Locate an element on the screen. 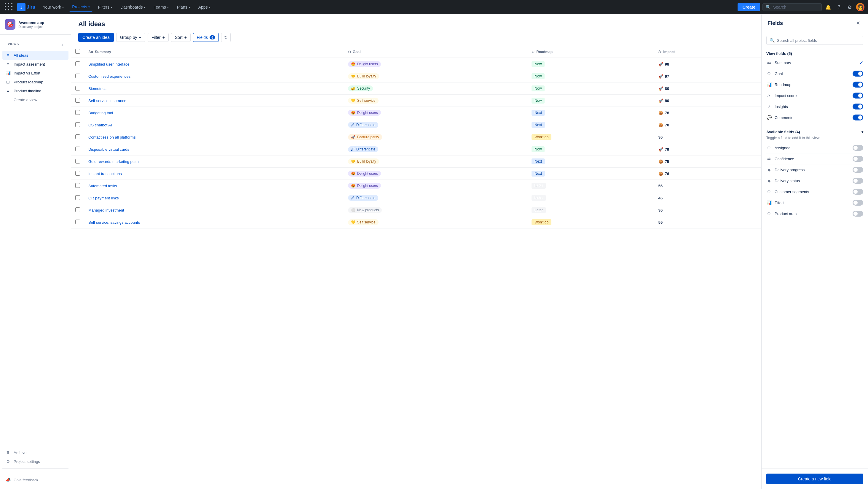 The width and height of the screenshot is (868, 489). filter-button: Filter + is located at coordinates (158, 37).